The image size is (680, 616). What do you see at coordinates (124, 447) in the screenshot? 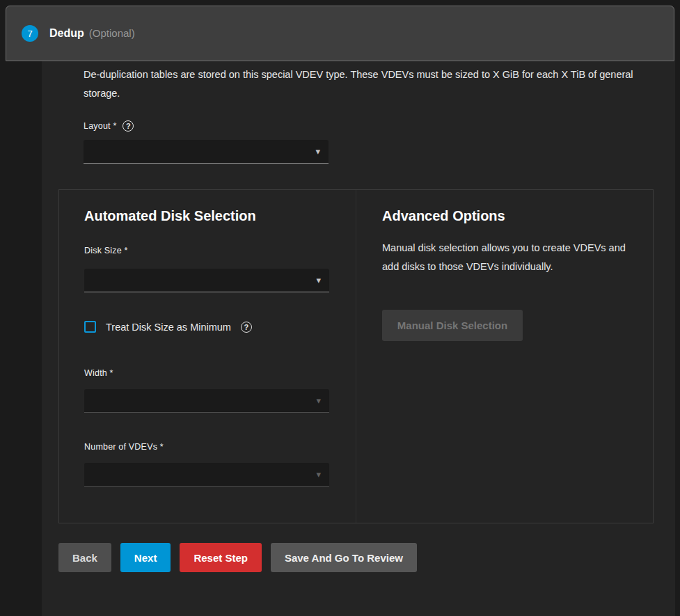
I see `number-of-vdevs-label: Number of VDEVs *` at bounding box center [124, 447].